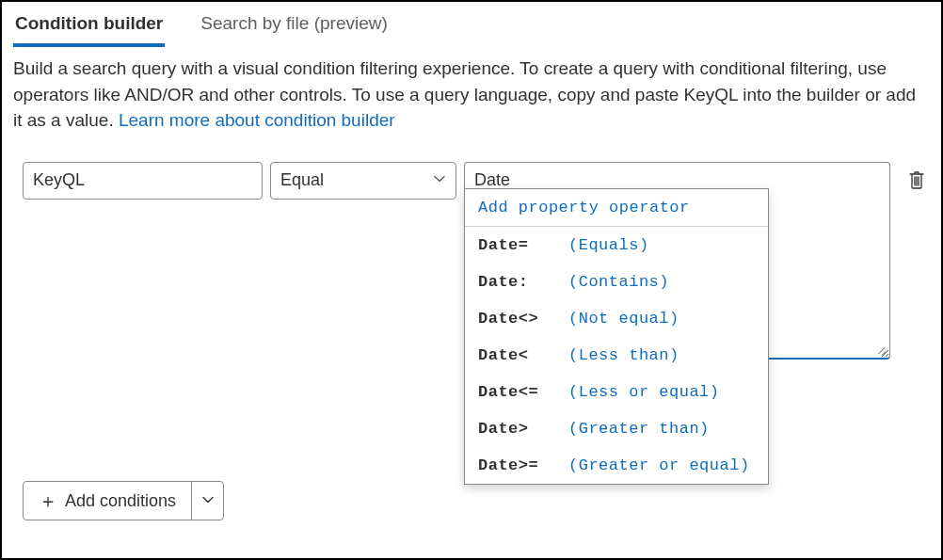  Describe the element at coordinates (609, 245) in the screenshot. I see `suggestion-label: (Equals)` at that location.